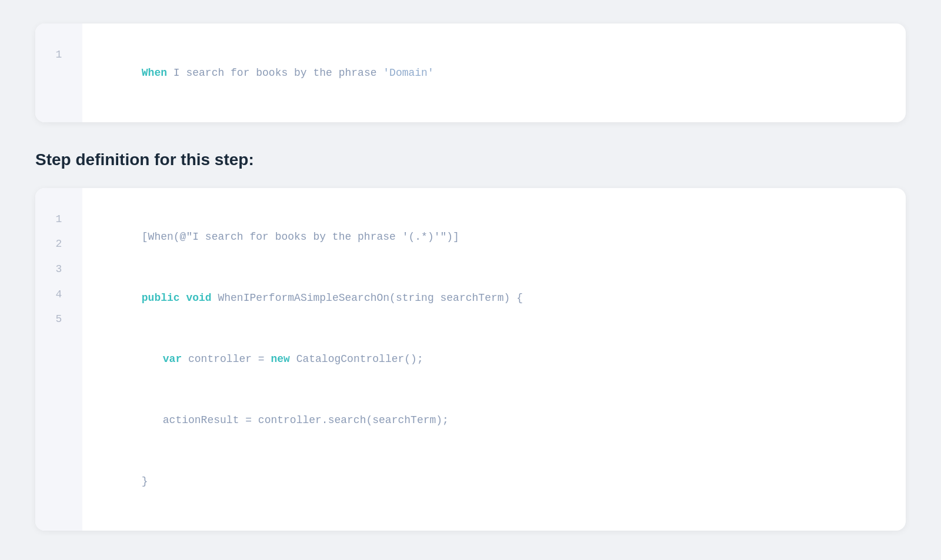 Image resolution: width=941 pixels, height=560 pixels. Describe the element at coordinates (408, 73) in the screenshot. I see `step-string: 'Domain'` at that location.